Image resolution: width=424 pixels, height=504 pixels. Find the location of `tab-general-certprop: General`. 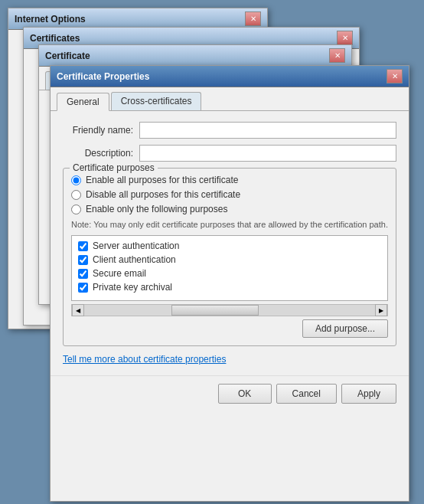

tab-general-certprop: General is located at coordinates (83, 102).